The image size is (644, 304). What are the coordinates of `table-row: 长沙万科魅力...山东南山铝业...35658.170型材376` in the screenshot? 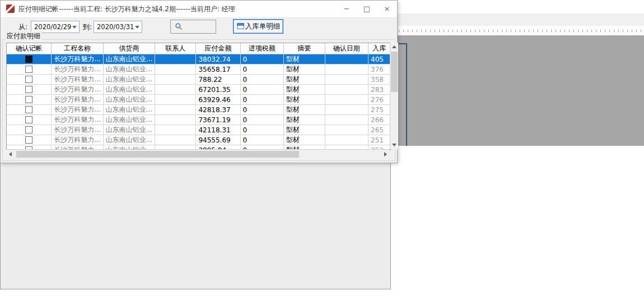 It's located at (198, 70).